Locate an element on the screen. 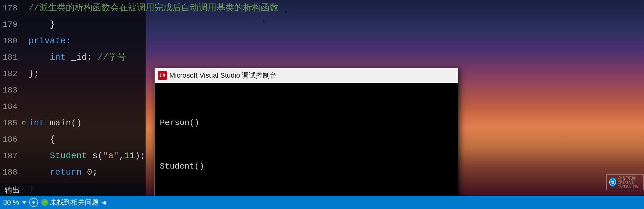 This screenshot has width=644, height=209. output-text: 输出 is located at coordinates (12, 190).